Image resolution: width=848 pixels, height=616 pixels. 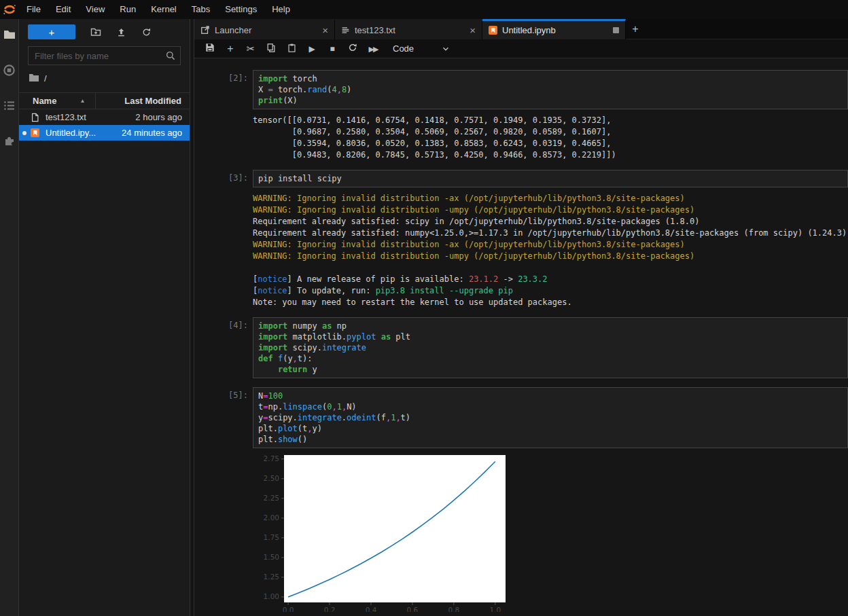 What do you see at coordinates (82, 101) in the screenshot?
I see `sort-ascending-icon: ▲` at bounding box center [82, 101].